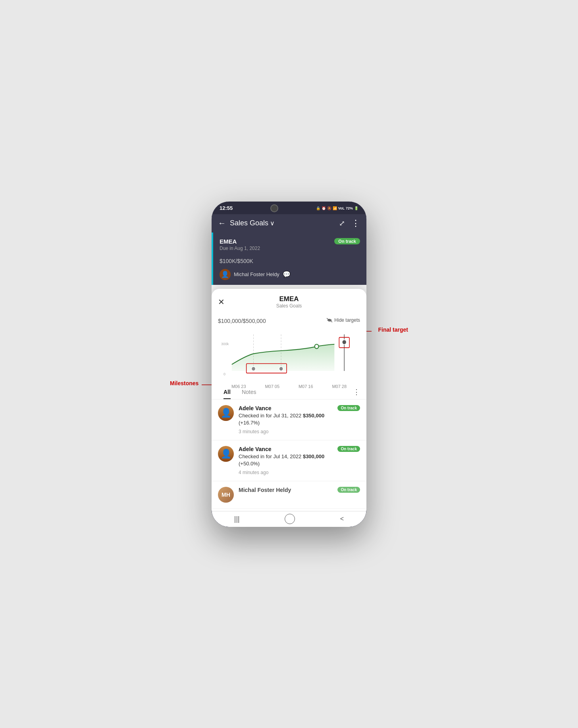 This screenshot has height=728, width=578. I want to click on nav-title-area: Sales Goals ∨, so click(283, 223).